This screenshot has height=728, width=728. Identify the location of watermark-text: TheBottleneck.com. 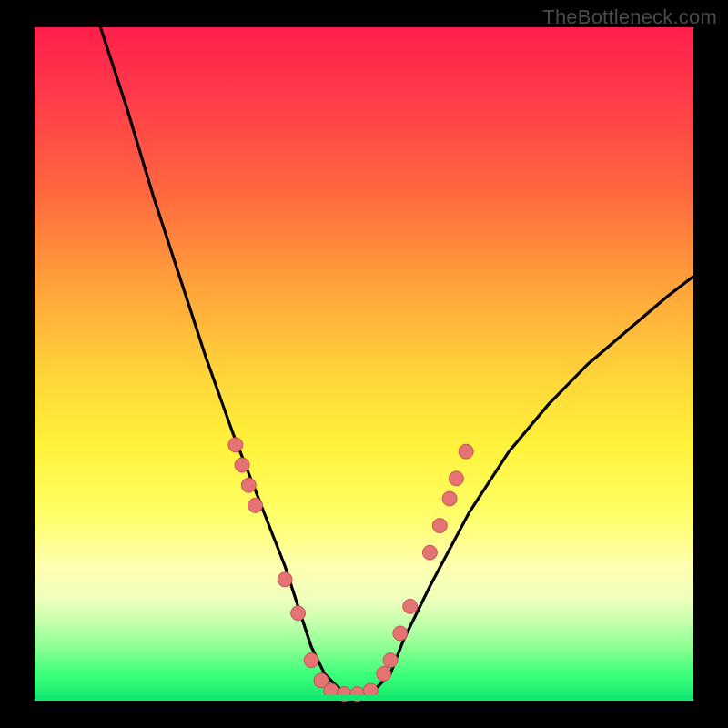
(630, 17).